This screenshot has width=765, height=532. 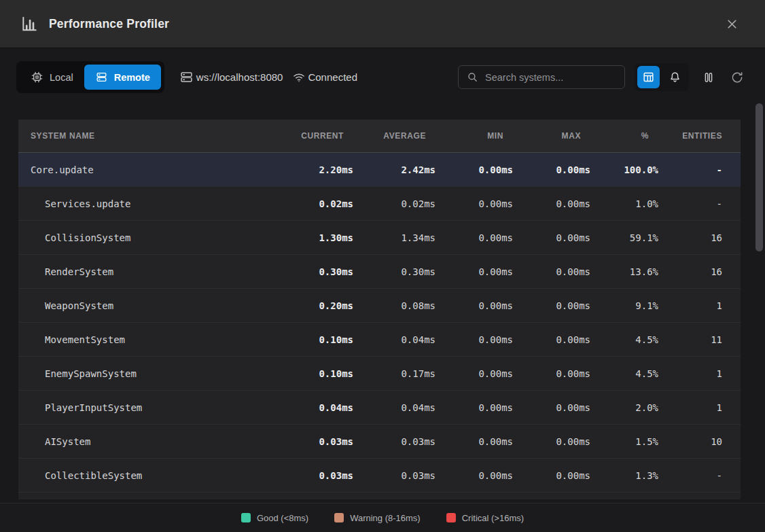 What do you see at coordinates (37, 77) in the screenshot?
I see `cpu-icon` at bounding box center [37, 77].